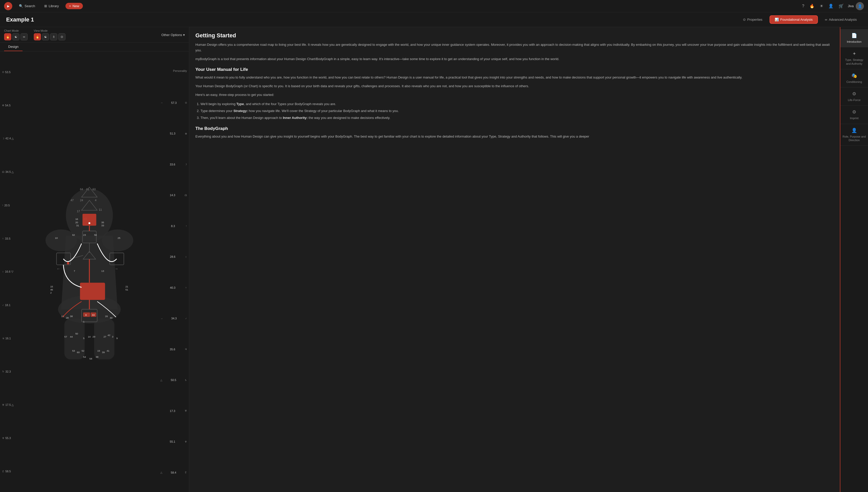  I want to click on svg-text: 56, so click(96, 235).